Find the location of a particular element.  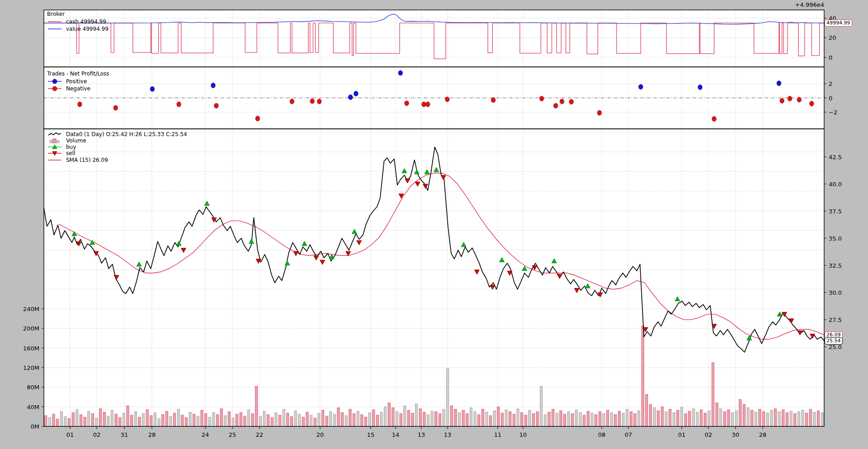

svg-text: 35.0 is located at coordinates (835, 239).